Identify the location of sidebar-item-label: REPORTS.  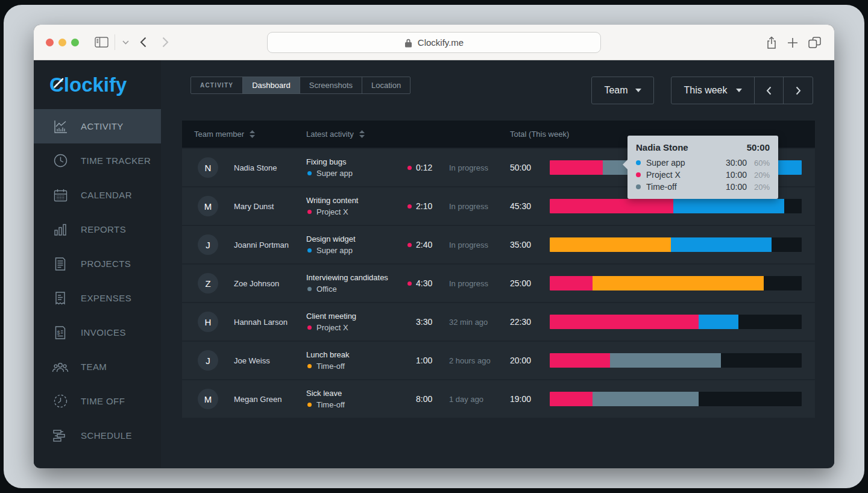
(104, 229).